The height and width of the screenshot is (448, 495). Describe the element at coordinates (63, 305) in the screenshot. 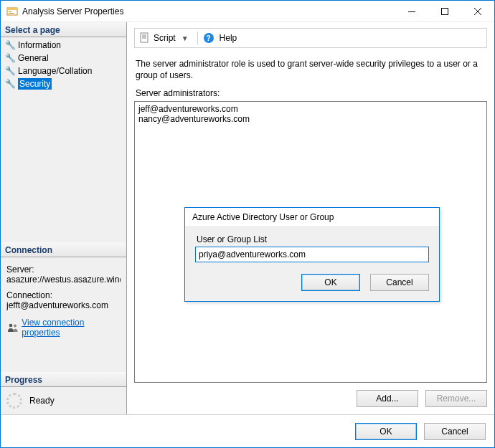

I see `connection-value: jefft@adventureworks.com` at that location.